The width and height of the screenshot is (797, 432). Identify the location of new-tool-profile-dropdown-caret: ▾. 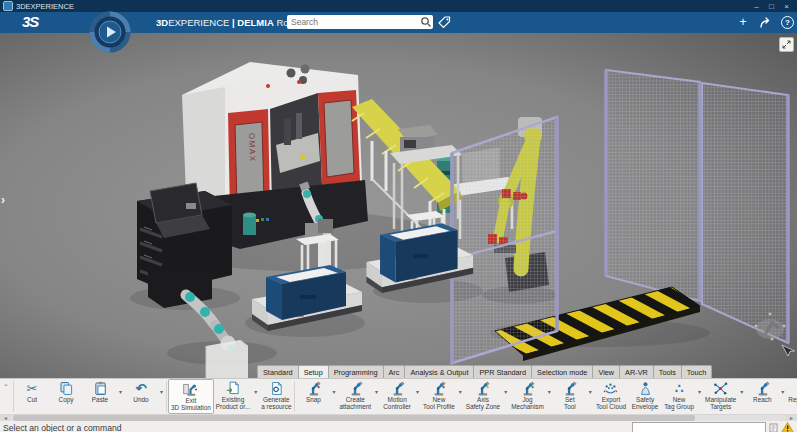
(460, 396).